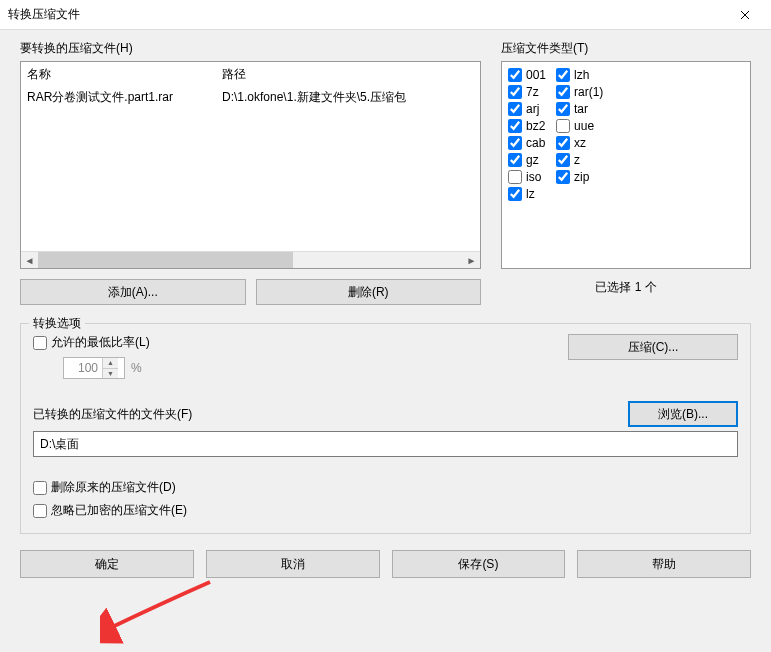 This screenshot has width=771, height=652. Describe the element at coordinates (580, 75) in the screenshot. I see `file-type-checkbox: lzh` at that location.